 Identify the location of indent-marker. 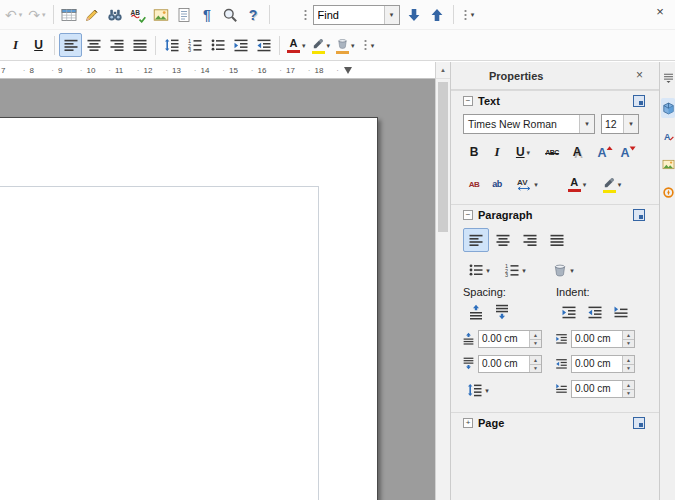
(348, 70).